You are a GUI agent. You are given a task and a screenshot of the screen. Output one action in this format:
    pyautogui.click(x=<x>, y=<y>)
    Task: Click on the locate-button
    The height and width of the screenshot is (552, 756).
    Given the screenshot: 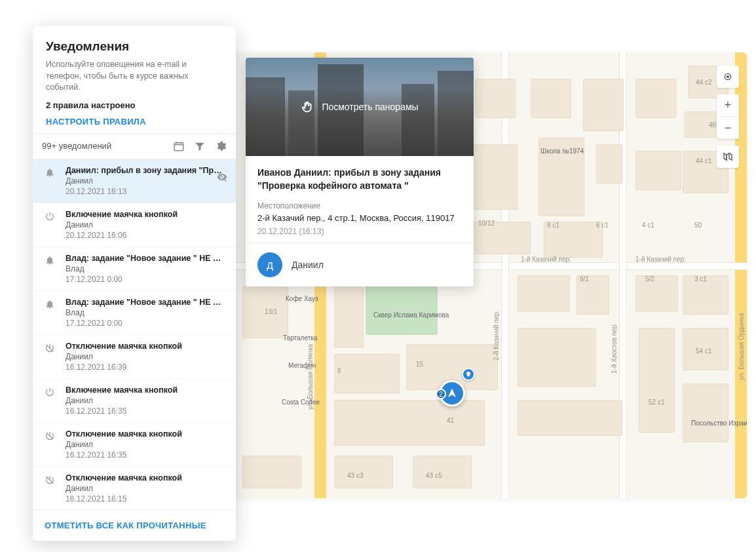 What is the action you would take?
    pyautogui.click(x=728, y=77)
    